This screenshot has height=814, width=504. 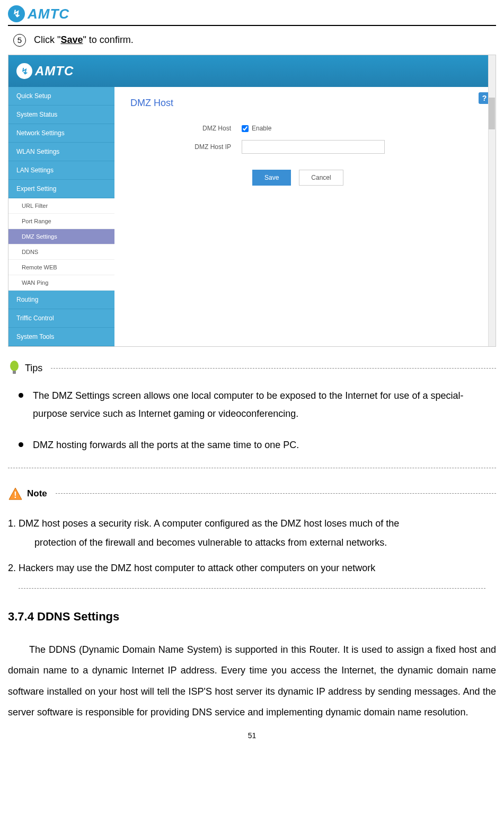 What do you see at coordinates (61, 252) in the screenshot?
I see `sidebar-sub-ddns: DDNS` at bounding box center [61, 252].